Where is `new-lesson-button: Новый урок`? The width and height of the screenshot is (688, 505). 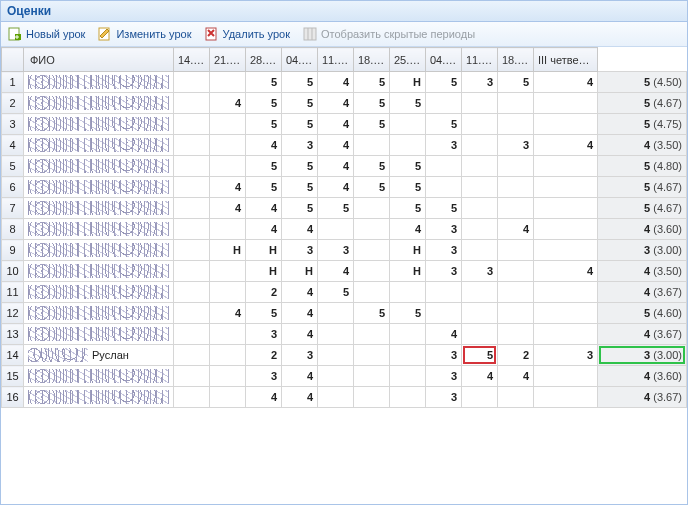
new-lesson-button: Новый урок is located at coordinates (46, 34).